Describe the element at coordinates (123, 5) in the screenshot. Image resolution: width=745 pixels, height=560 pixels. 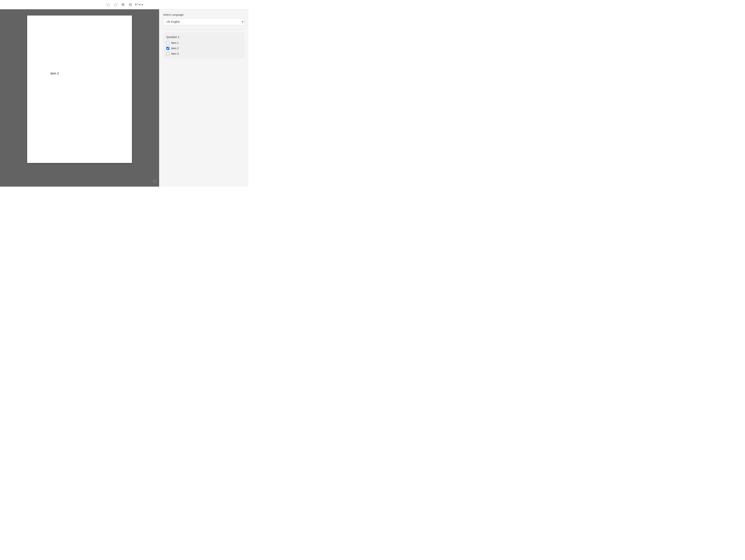
I see `zoom-in-button` at that location.